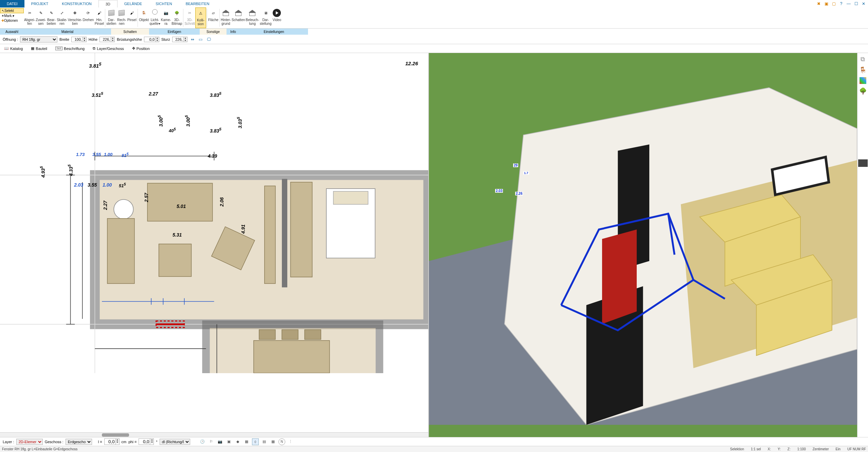  I want to click on clock-icon: 🕒, so click(202, 442).